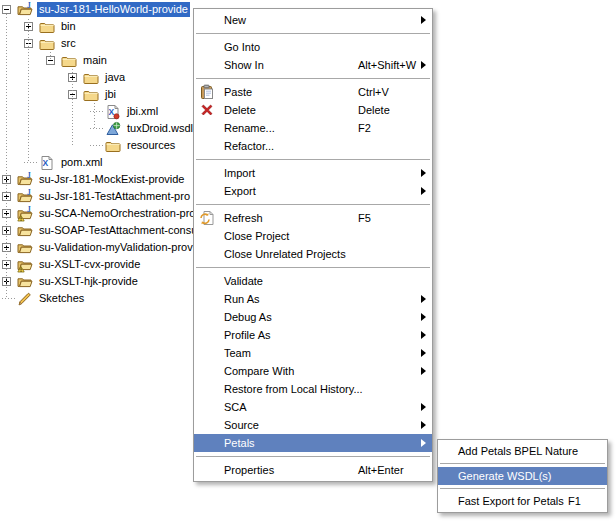 The width and height of the screenshot is (616, 524). Describe the element at coordinates (242, 47) in the screenshot. I see `menu-item-label: Go Into` at that location.